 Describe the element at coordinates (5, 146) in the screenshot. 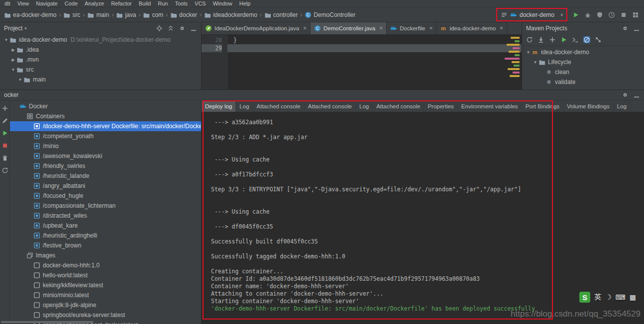

I see `stop-red-icon` at that location.